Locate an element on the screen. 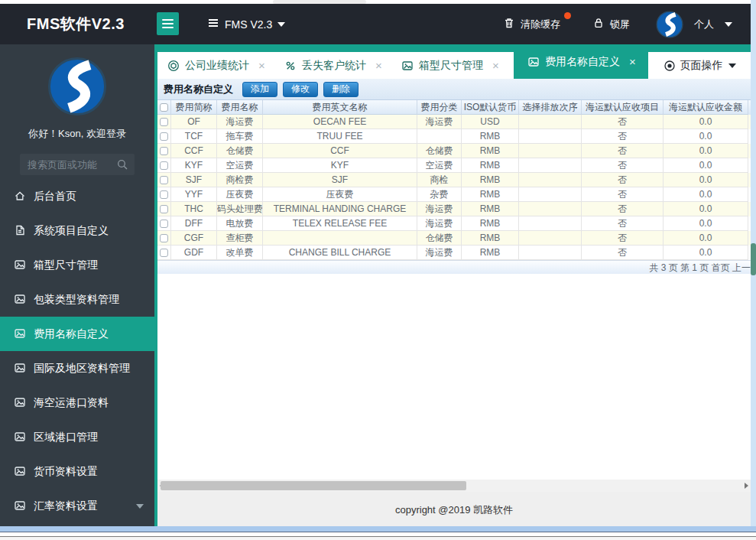 The width and height of the screenshot is (756, 540). sidebar-item-label: 海空运港口资料 is located at coordinates (71, 403).